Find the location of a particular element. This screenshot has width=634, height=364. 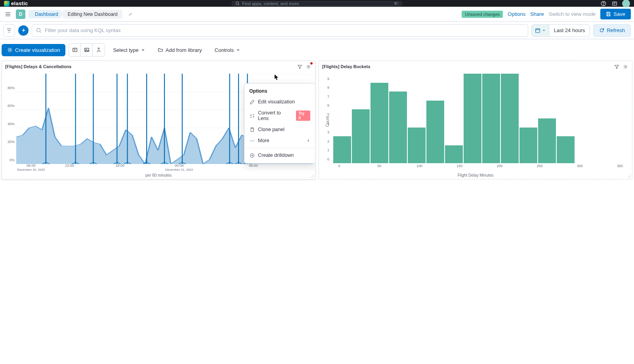

x-tick-label: 06:00December 20, 2022 is located at coordinates (31, 168).